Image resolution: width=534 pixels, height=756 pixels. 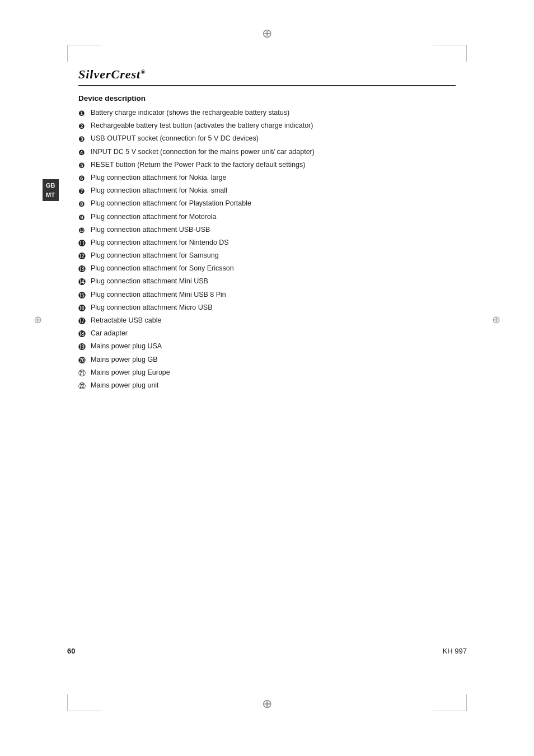 I want to click on item-text-16: Plug connection attachment Micro USB, so click(x=273, y=308).